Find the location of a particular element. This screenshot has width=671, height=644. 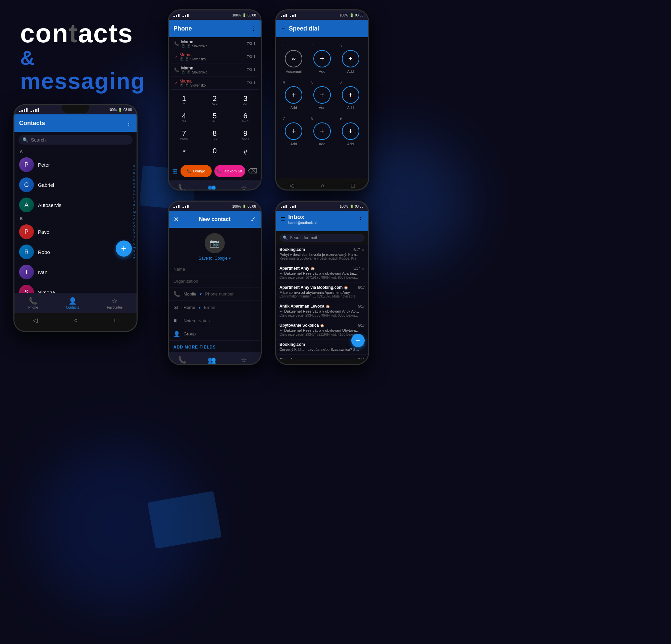

nc-tab-phone: 📞 Phone is located at coordinates (182, 360).